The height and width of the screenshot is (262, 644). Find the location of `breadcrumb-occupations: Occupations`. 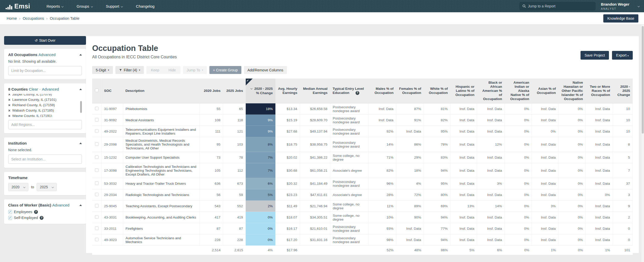

breadcrumb-occupations: Occupations is located at coordinates (33, 18).